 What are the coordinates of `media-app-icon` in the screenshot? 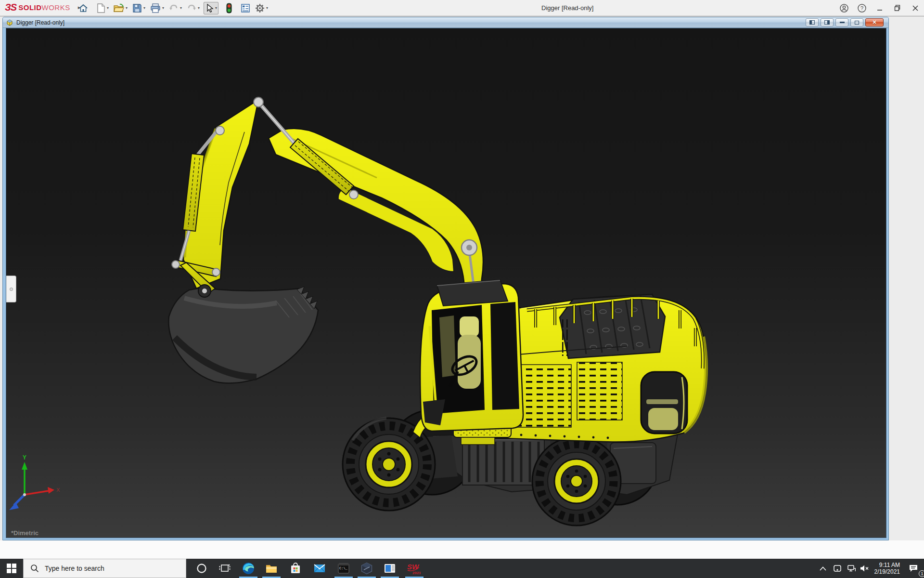 It's located at (390, 568).